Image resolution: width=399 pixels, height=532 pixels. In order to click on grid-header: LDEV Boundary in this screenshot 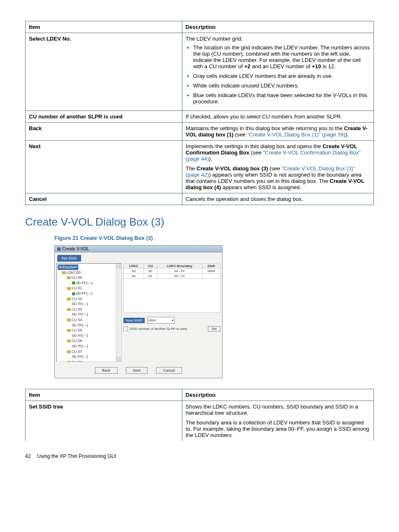, I will do `click(180, 266)`.